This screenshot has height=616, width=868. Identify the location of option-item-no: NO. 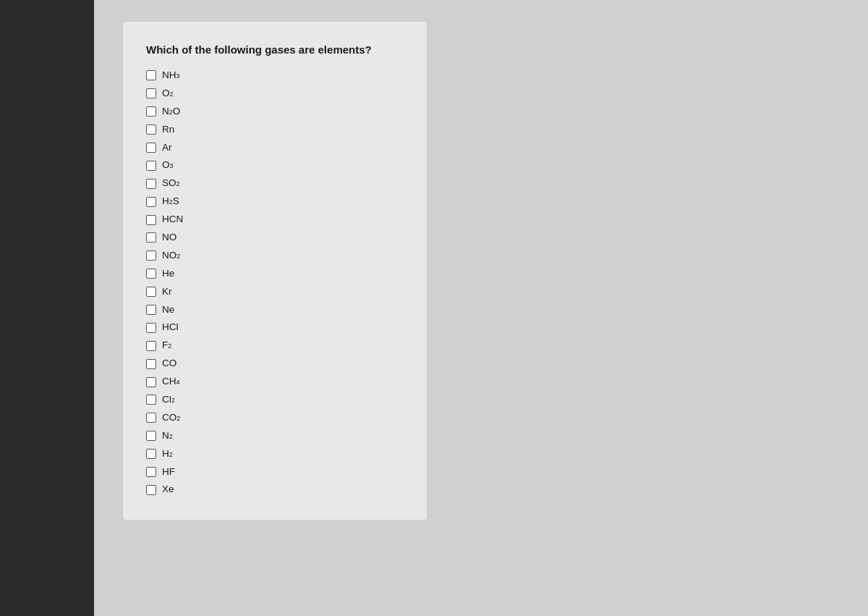
(275, 237).